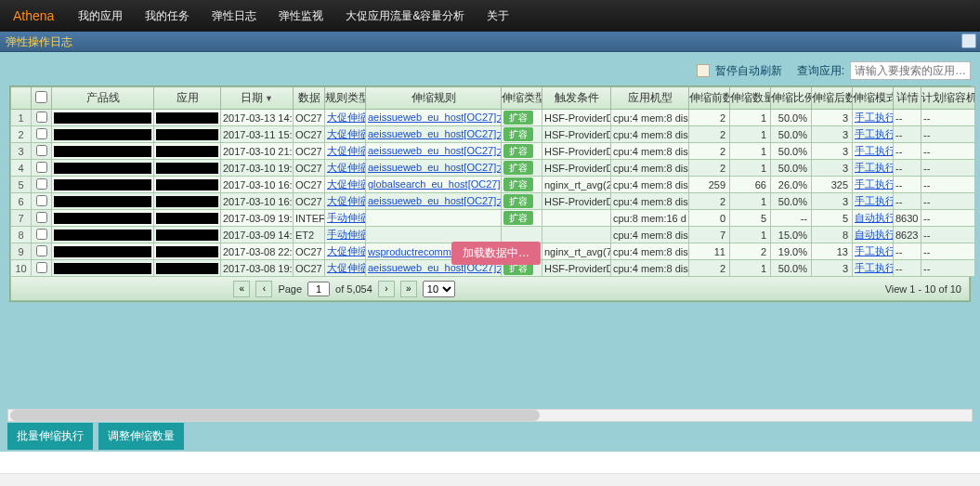 The image size is (980, 486). I want to click on nav-myapps: 我的应用, so click(100, 16).